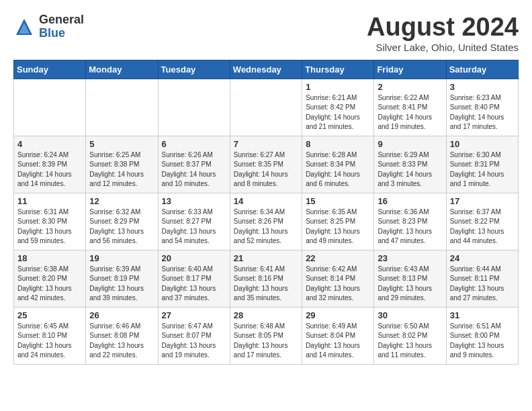 The image size is (532, 411). Describe the element at coordinates (482, 316) in the screenshot. I see `day-number: 31` at that location.